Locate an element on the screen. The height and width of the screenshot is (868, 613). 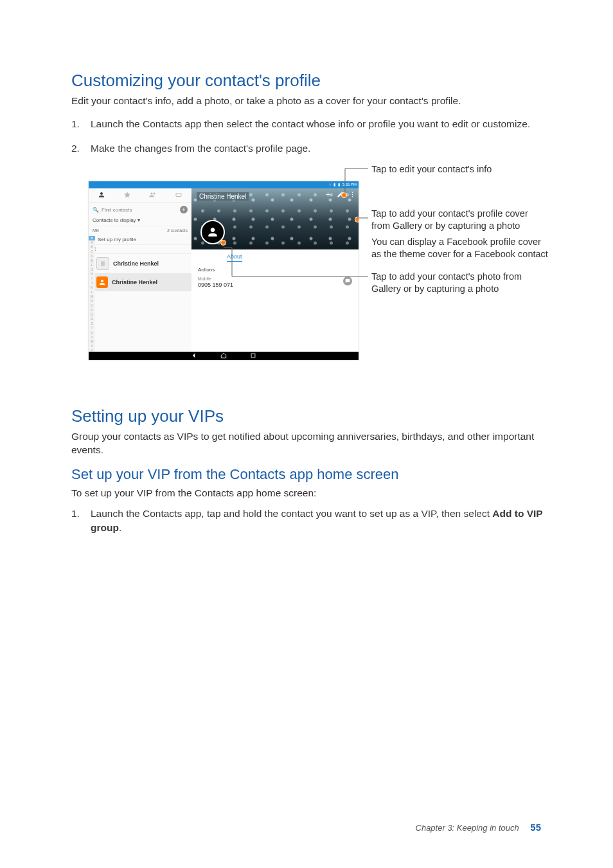
step-customize-2-text: Make the changes from the contact's prof… is located at coordinates (200, 148).